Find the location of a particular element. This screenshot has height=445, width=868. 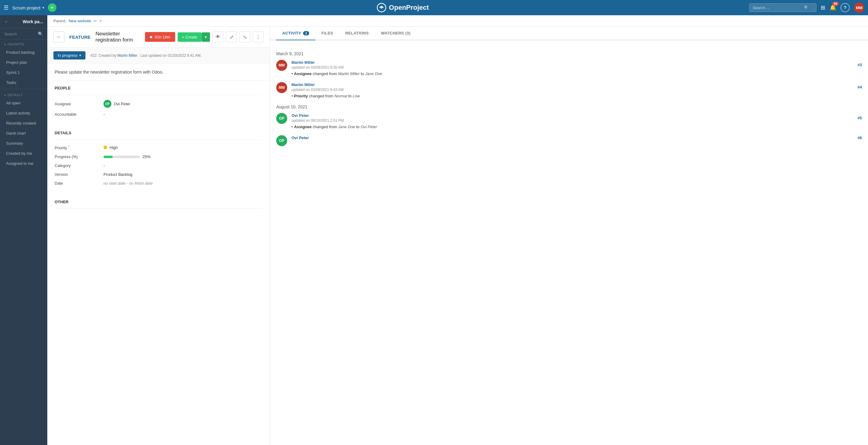

assignee-avatar: OP is located at coordinates (107, 104).